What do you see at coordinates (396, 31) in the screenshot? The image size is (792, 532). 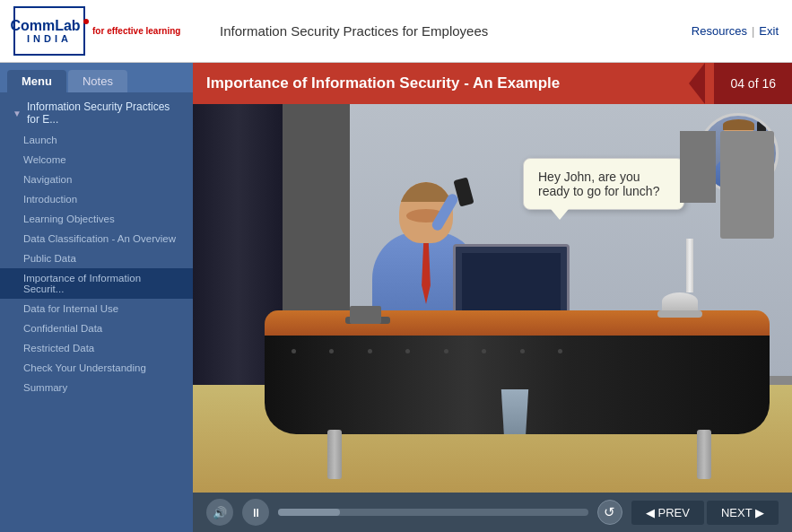 I see `header: CommLab INDIA for effective learning Inf…` at bounding box center [396, 31].